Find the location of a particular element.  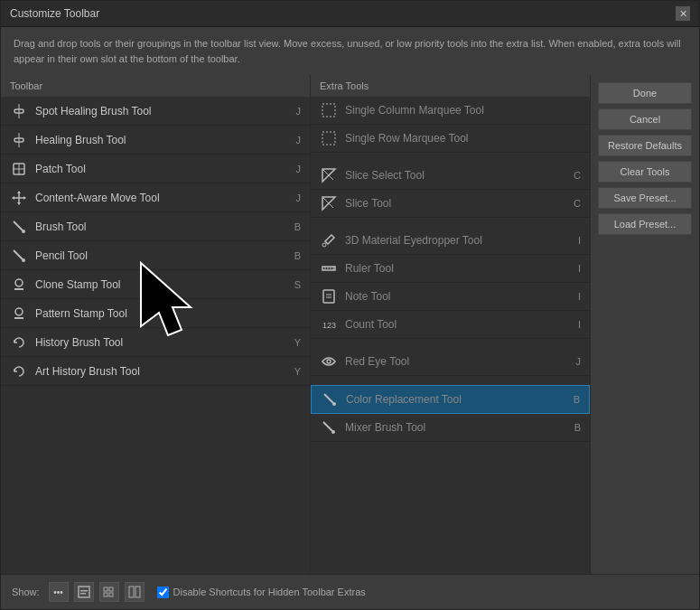

save-preset-button: Save Preset... is located at coordinates (645, 198).